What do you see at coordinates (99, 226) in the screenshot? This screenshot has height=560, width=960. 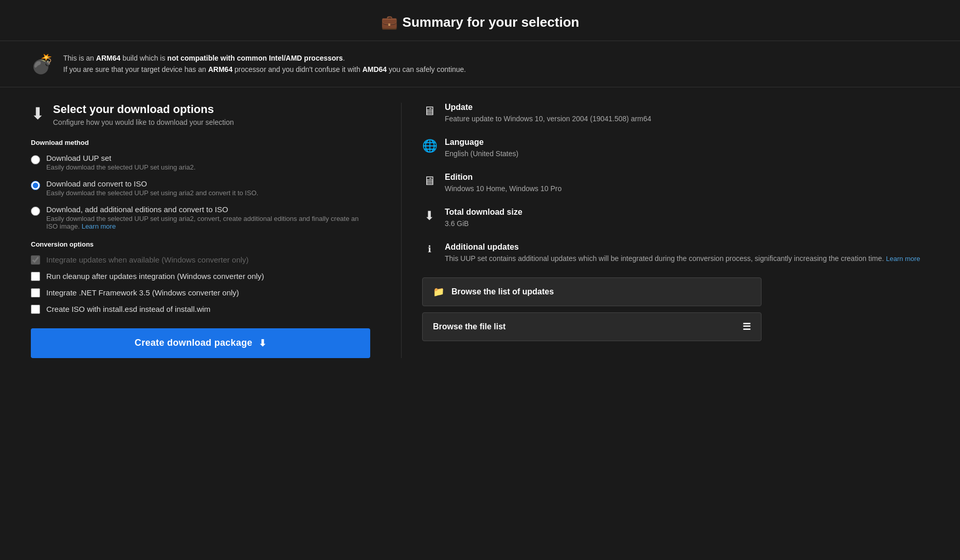 I see `radio-additional-learn-more: Learn more` at bounding box center [99, 226].